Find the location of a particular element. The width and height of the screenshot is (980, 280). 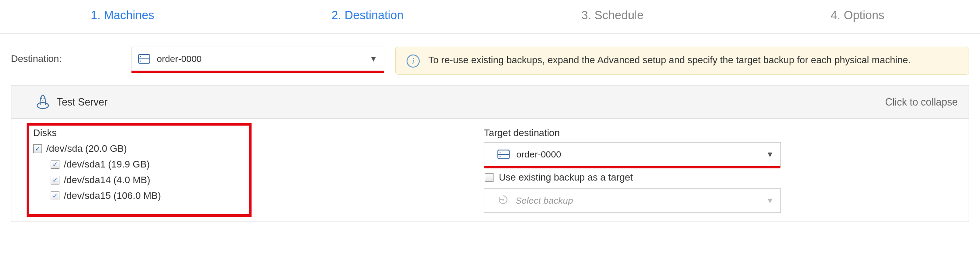

use-existing-label: Use existing backup as a target is located at coordinates (566, 178).